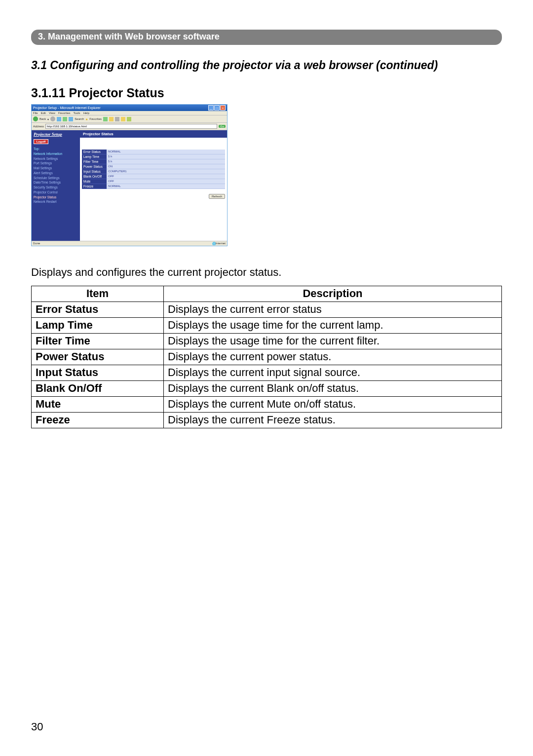 The height and width of the screenshot is (756, 533). What do you see at coordinates (56, 154) in the screenshot?
I see `sidebar-item: Network Information` at bounding box center [56, 154].